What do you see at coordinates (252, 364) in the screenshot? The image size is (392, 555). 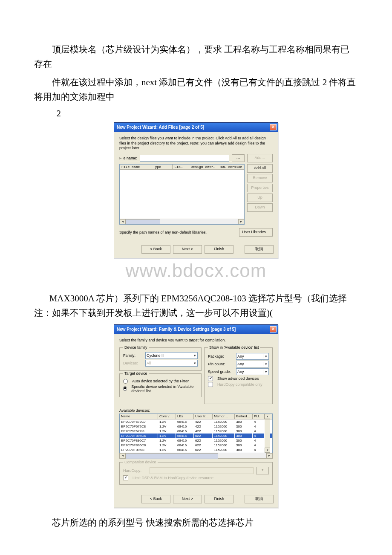 I see `pincount-select: Any▾` at bounding box center [252, 364].